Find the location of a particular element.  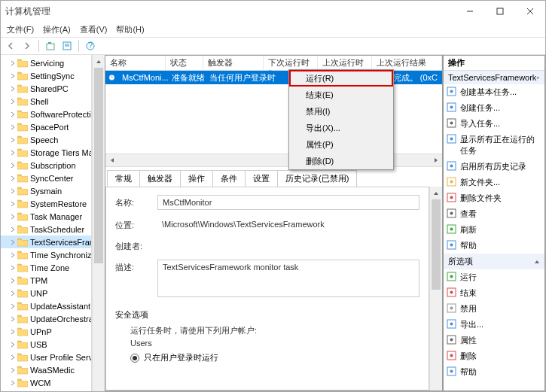

minimize-button is located at coordinates (470, 11).